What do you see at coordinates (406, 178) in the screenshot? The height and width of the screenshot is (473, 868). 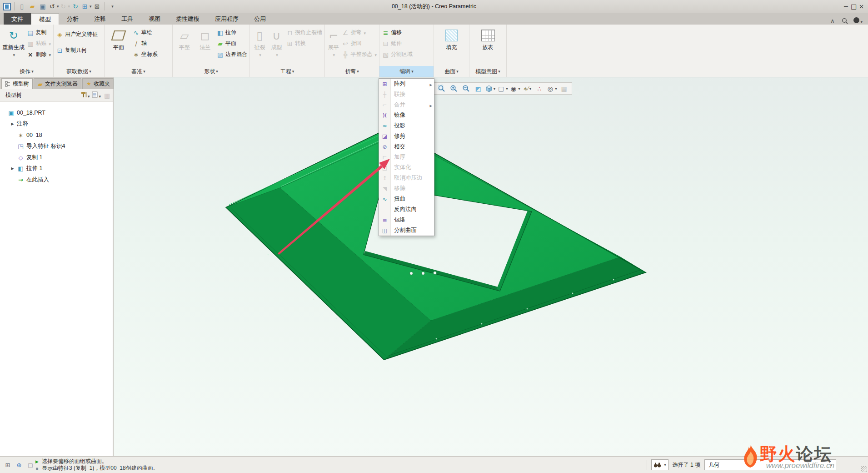 I see `menu-item-remove-punch: ↥取消冲压边` at bounding box center [406, 178].